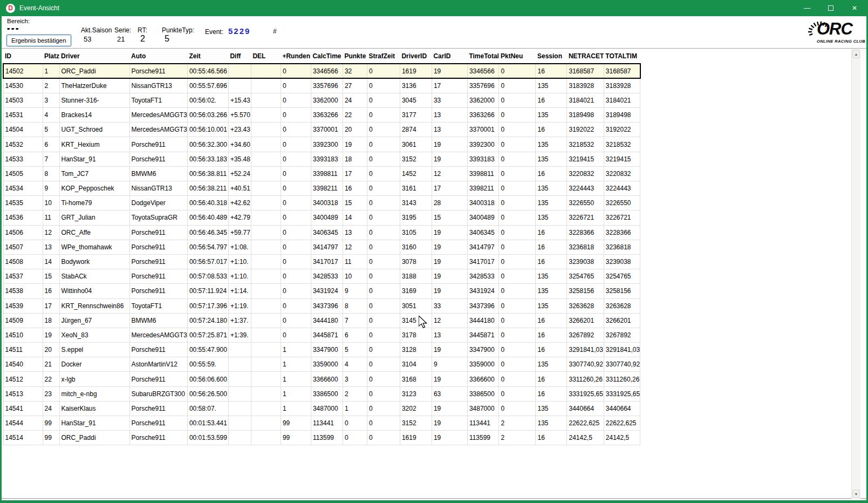 The image size is (868, 503). Describe the element at coordinates (322, 423) in the screenshot. I see `table-row: 1454499HanStar_91Porsche91100:01:53.4419…` at that location.